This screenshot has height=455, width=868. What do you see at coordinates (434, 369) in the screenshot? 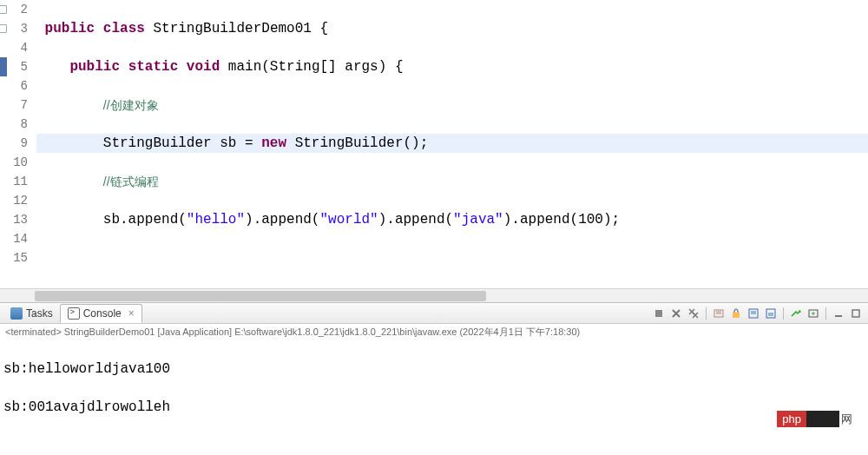
I see `console-line: sb:helloworldjava100` at bounding box center [434, 369].